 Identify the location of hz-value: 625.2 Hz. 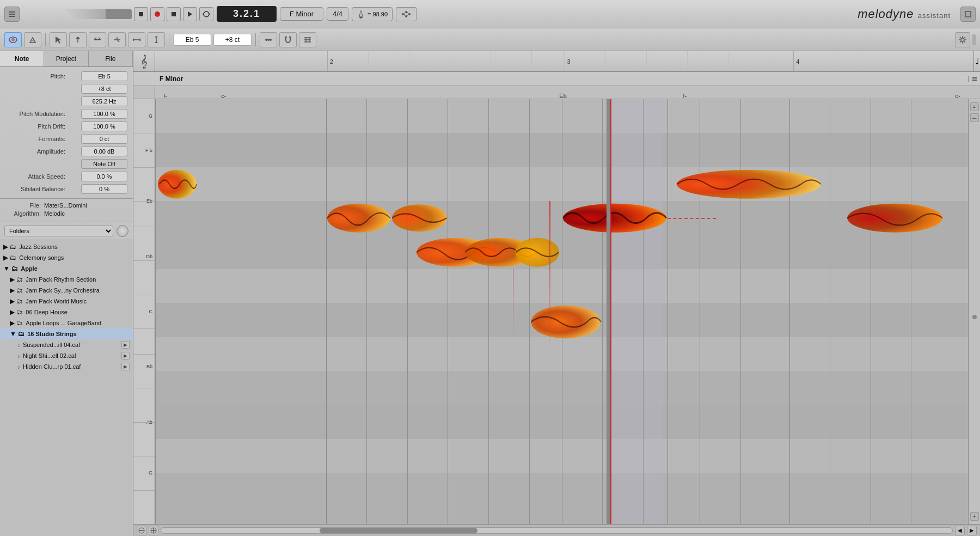
(105, 101).